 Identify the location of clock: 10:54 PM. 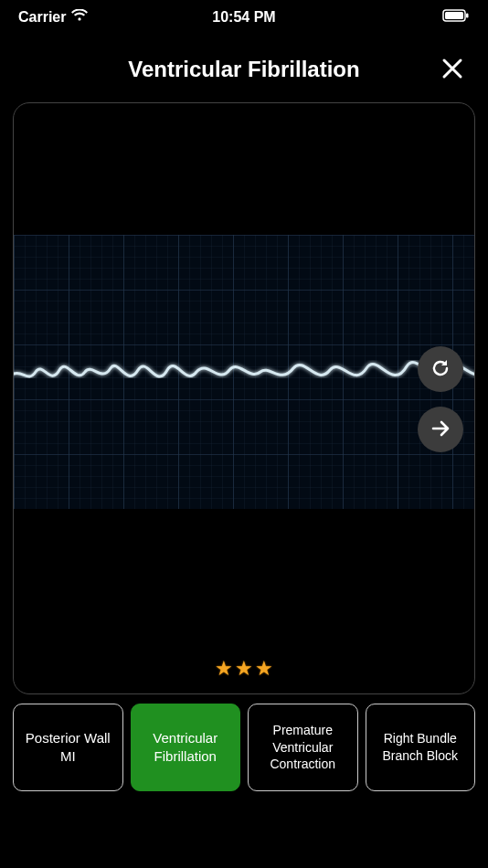
(243, 17).